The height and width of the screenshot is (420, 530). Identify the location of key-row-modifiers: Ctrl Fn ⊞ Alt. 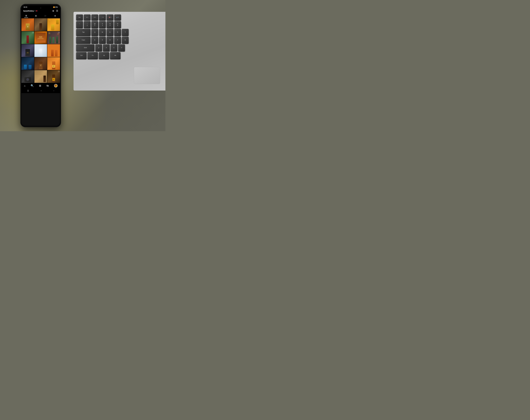
(121, 56).